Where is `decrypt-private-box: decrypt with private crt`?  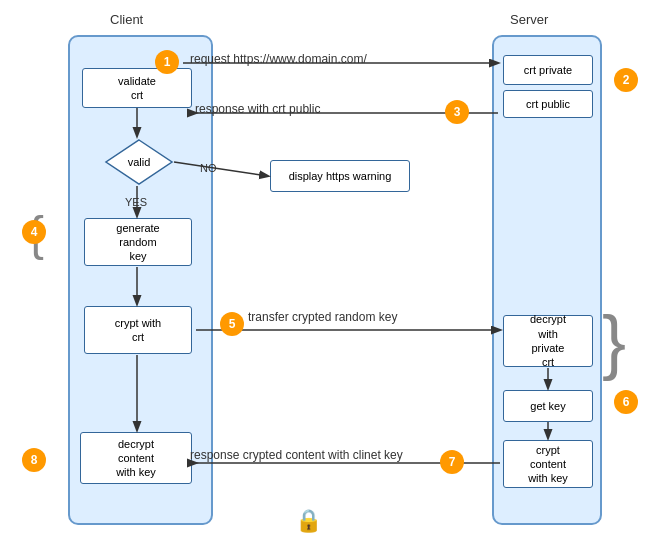
decrypt-private-box: decrypt with private crt is located at coordinates (548, 341).